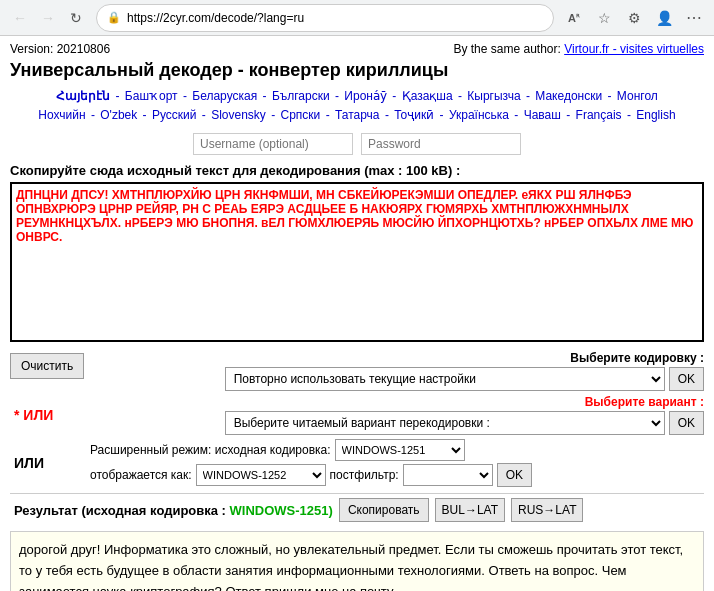  I want to click on lang-makedonski: Македонски, so click(568, 96).